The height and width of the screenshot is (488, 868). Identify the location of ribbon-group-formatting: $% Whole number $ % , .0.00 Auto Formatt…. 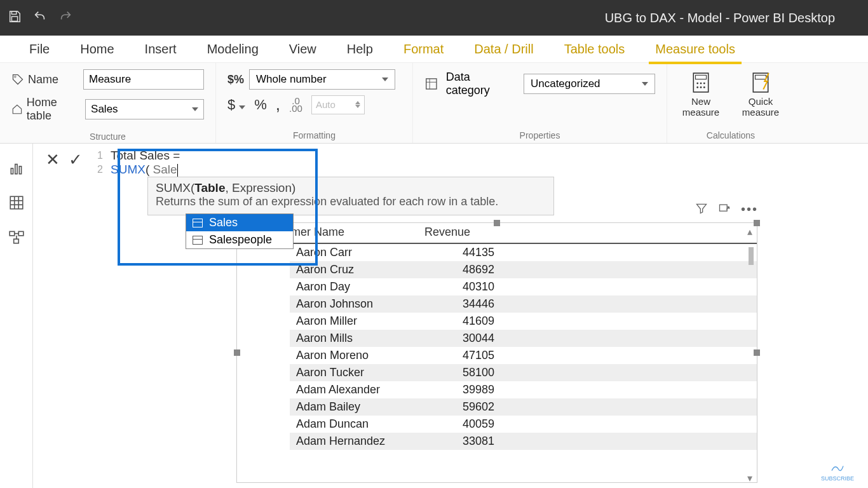
(315, 103).